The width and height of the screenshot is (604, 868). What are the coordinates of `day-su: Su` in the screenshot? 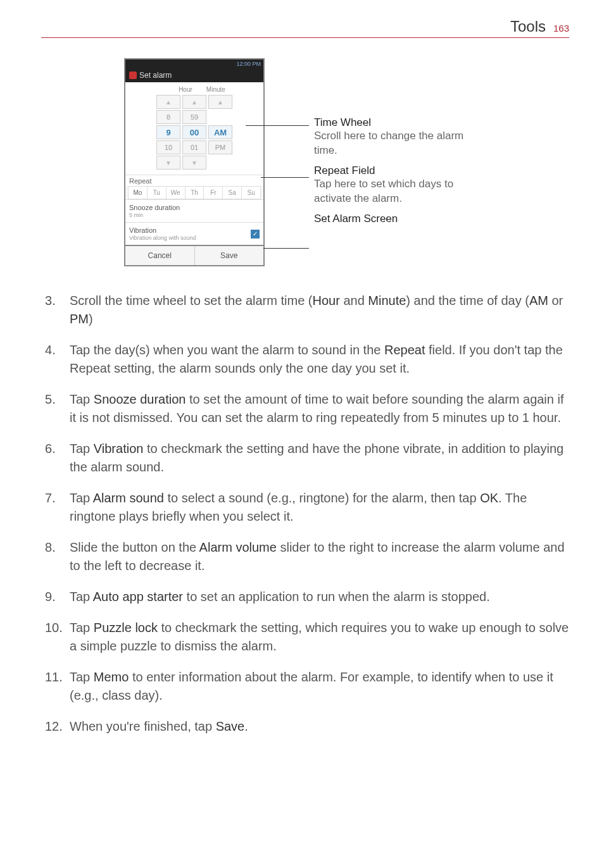 It's located at (251, 192).